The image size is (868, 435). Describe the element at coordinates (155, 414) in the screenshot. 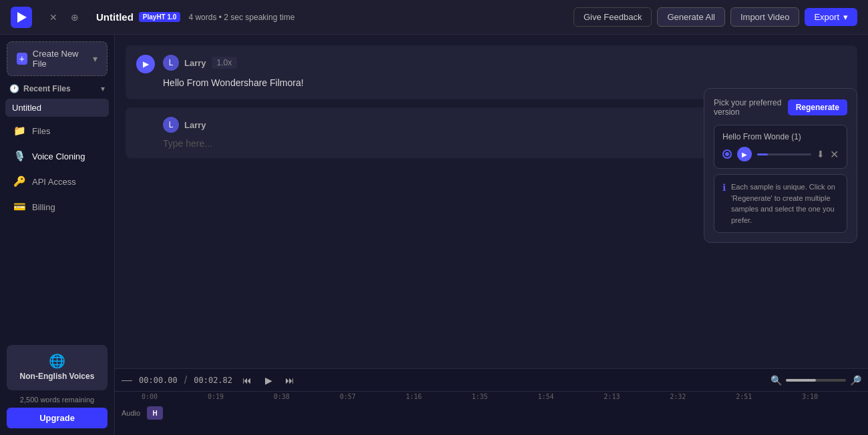

I see `track-segment-letter: H` at that location.